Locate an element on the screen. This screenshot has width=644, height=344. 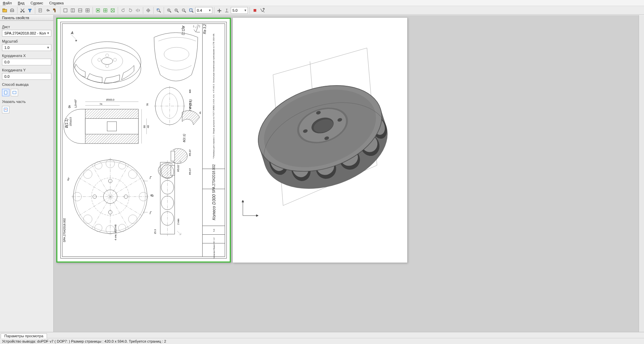
tb-notes: * Размеры для справок. 1. Общие допуски … is located at coordinates (214, 96).